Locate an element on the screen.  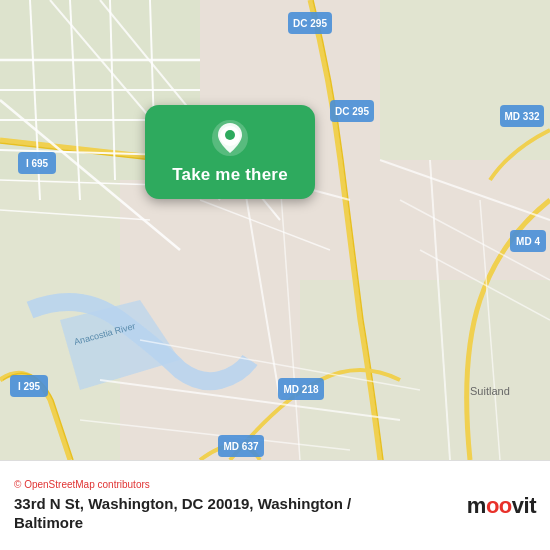
svg-text: MD 637 is located at coordinates (240, 446).